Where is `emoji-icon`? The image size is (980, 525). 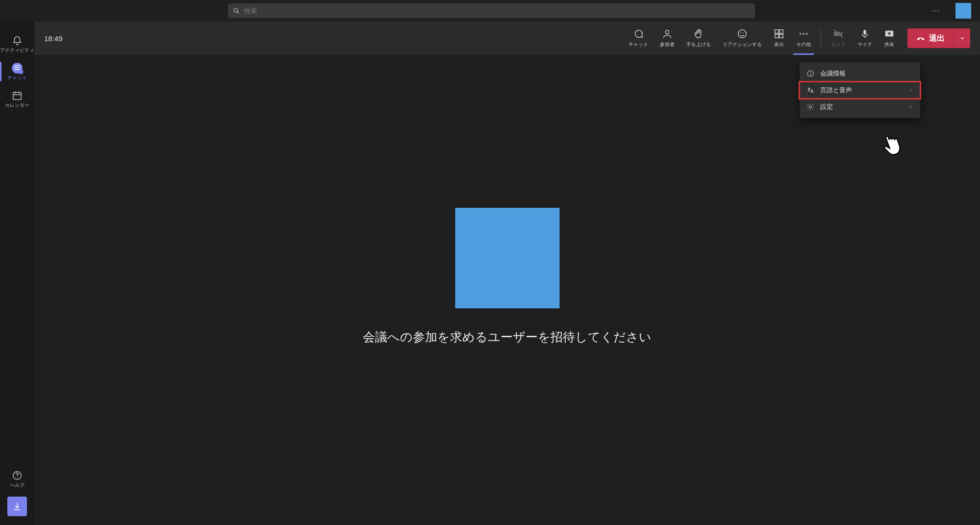
emoji-icon is located at coordinates (742, 34).